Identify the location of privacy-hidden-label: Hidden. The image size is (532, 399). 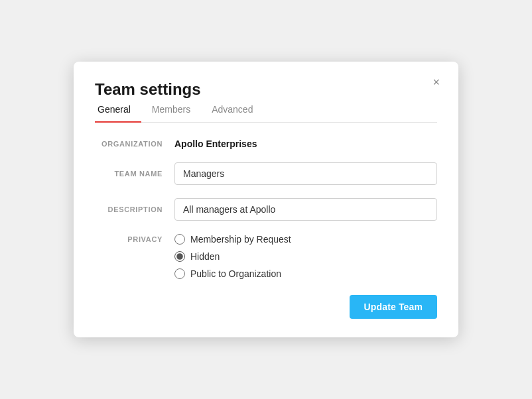
(205, 256).